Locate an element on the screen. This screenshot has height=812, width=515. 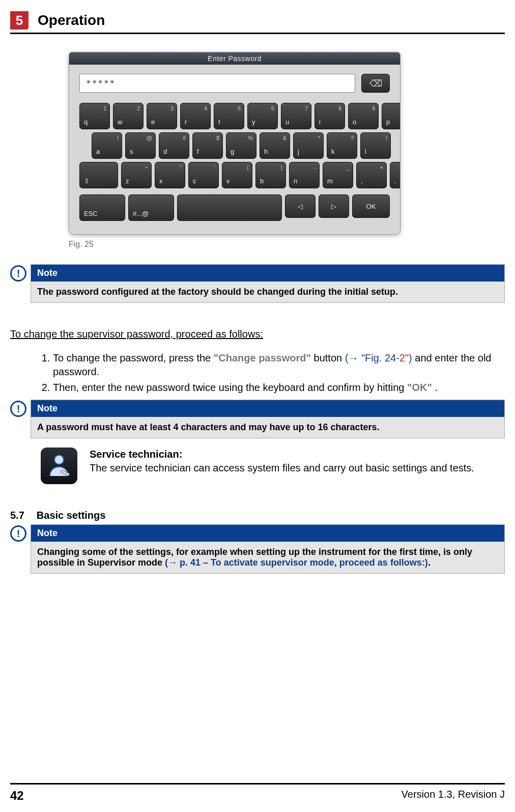
header-rule is located at coordinates (258, 34).